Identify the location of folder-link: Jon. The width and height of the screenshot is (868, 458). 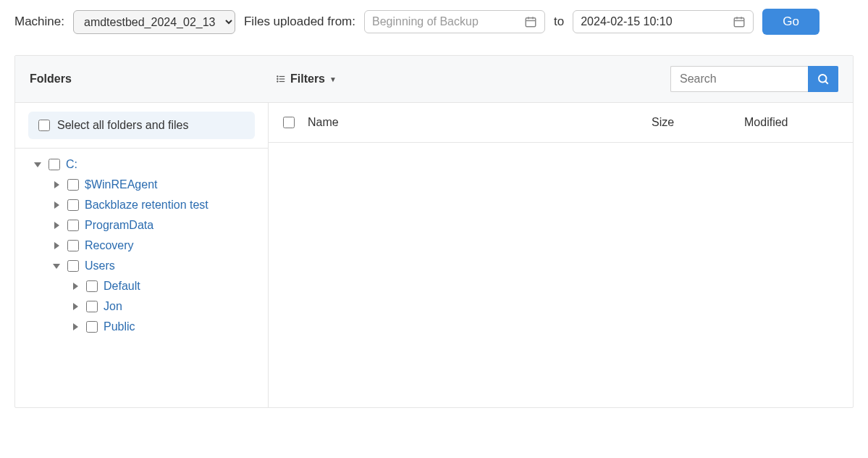
(113, 307).